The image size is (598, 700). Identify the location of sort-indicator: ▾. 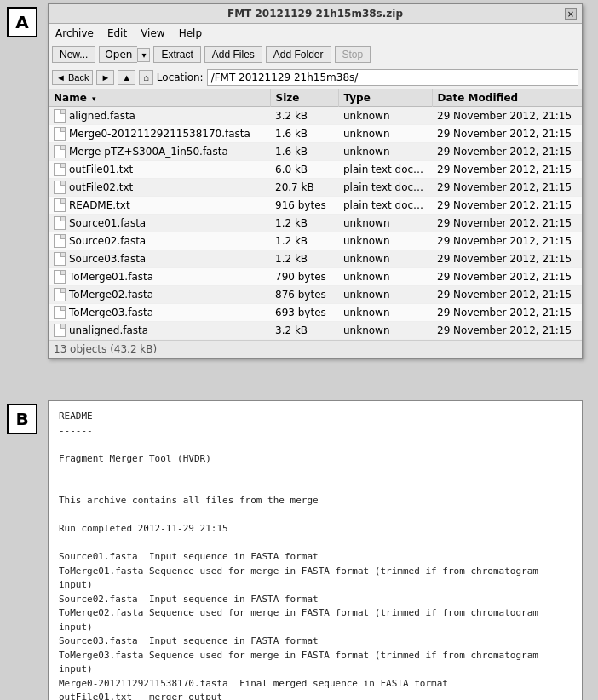
(94, 99).